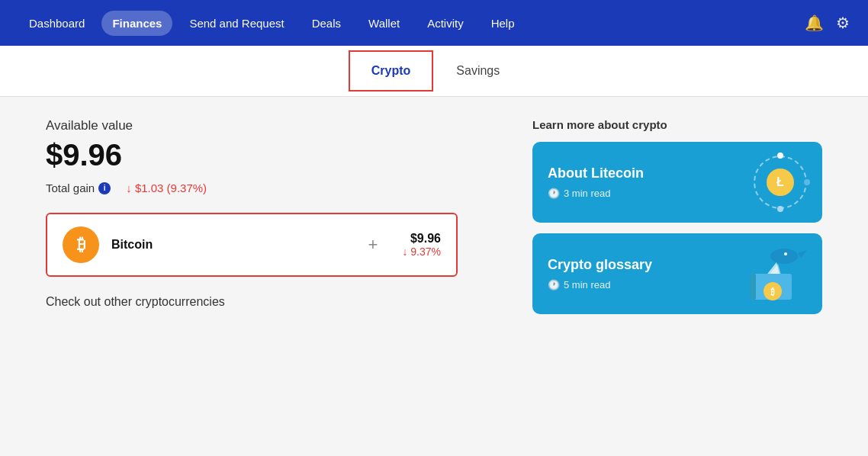 This screenshot has width=868, height=456. What do you see at coordinates (274, 156) in the screenshot?
I see `available-value-amount: $9.96` at bounding box center [274, 156].